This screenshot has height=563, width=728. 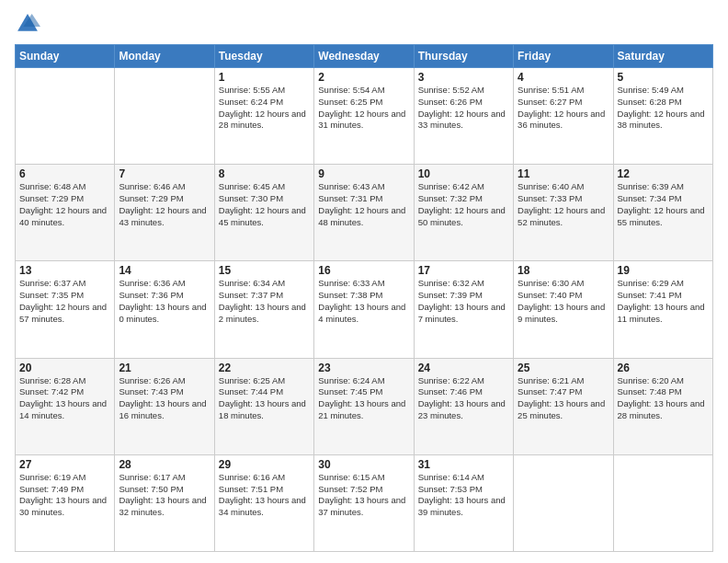 What do you see at coordinates (364, 495) in the screenshot?
I see `day-info: Sunrise: 6:15 AM Sunset: 7:52 PM Dayligh…` at bounding box center [364, 495].